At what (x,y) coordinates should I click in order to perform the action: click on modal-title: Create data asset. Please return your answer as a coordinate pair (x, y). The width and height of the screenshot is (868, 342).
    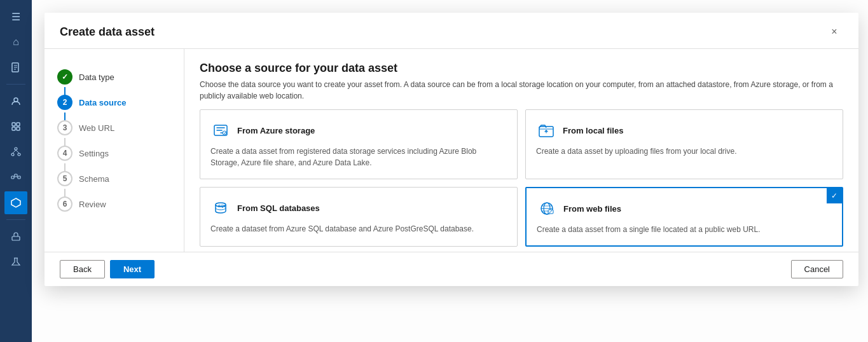
    Looking at the image, I should click on (107, 32).